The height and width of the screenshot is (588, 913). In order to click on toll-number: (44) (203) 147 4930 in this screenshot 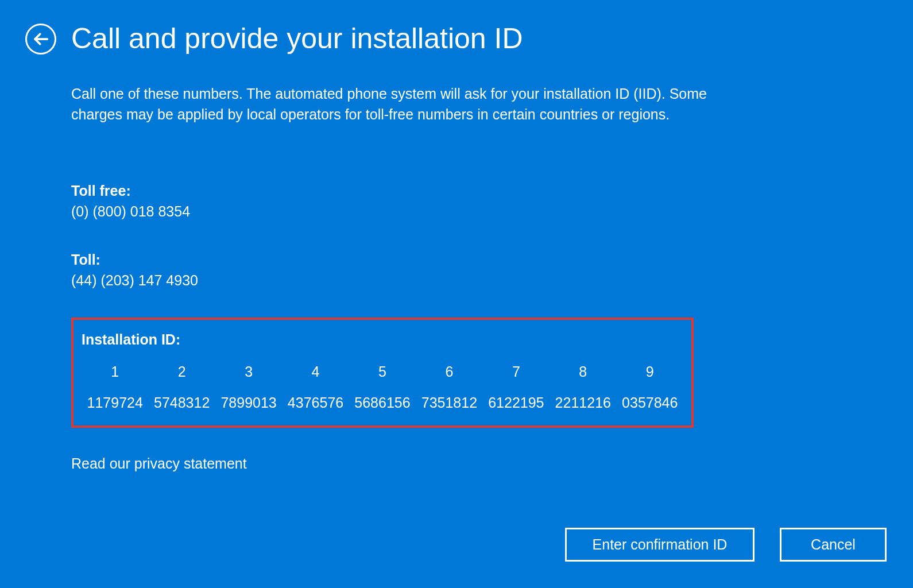, I will do `click(416, 280)`.